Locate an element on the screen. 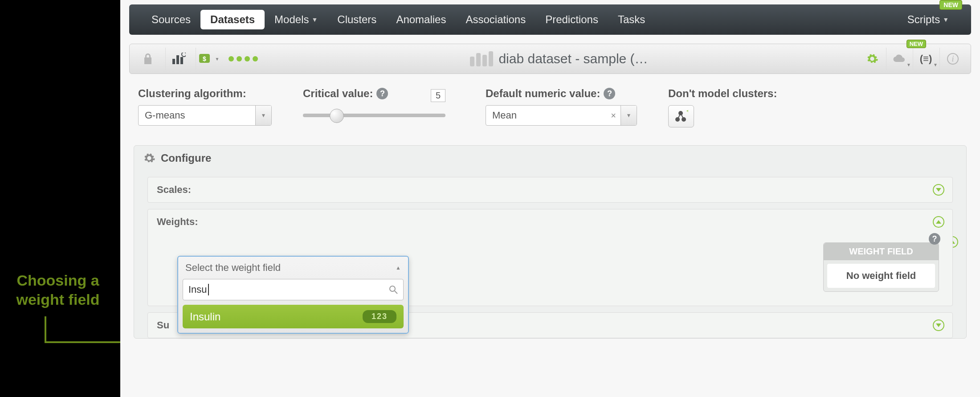 Image resolution: width=980 pixels, height=397 pixels. weight-field-box: ? WEIGHT FIELD No weight field is located at coordinates (881, 267).